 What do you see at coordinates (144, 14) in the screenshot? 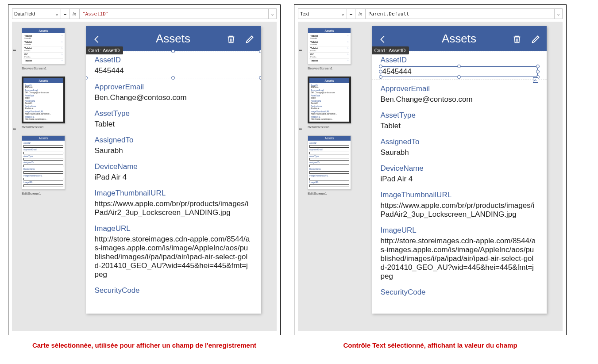
I see `formula-bar: DataField ⌄ = fx "AssetID" ⌄` at bounding box center [144, 14].